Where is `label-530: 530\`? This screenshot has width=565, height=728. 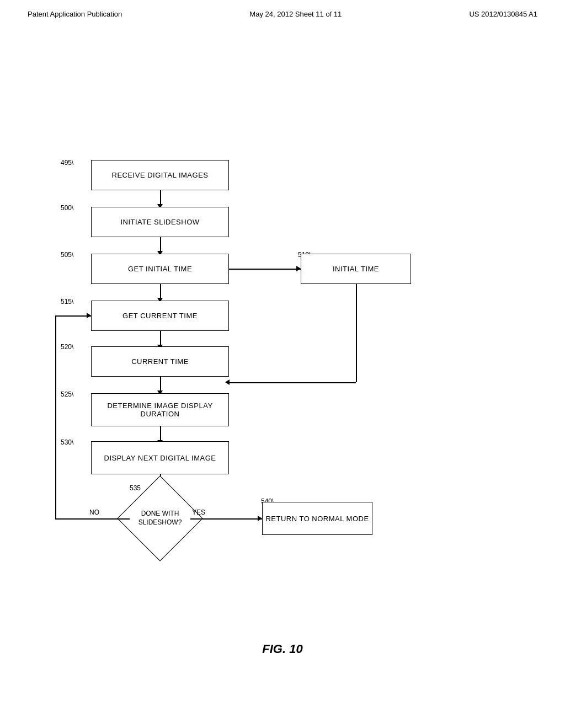
label-530: 530\ is located at coordinates (67, 442).